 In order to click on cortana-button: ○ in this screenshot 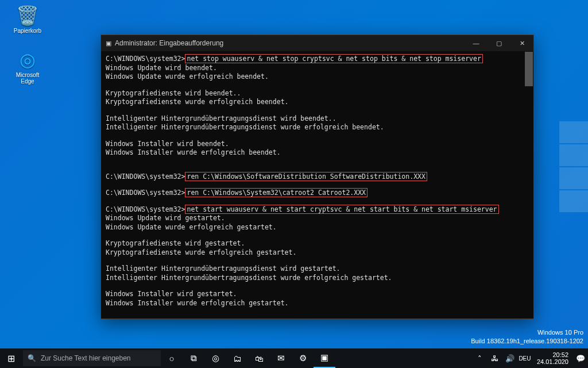, I will do `click(172, 358)`.